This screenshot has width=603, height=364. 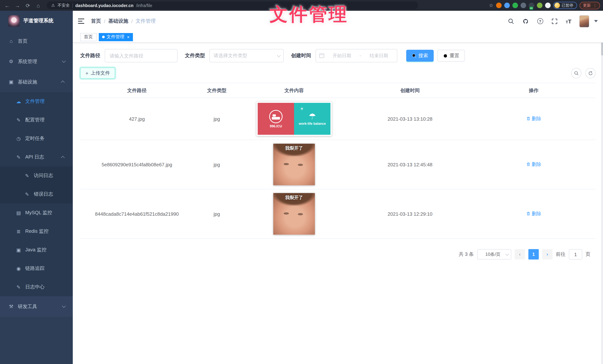 I want to click on sidebar-item-home: ⌂ 首页, so click(x=36, y=41).